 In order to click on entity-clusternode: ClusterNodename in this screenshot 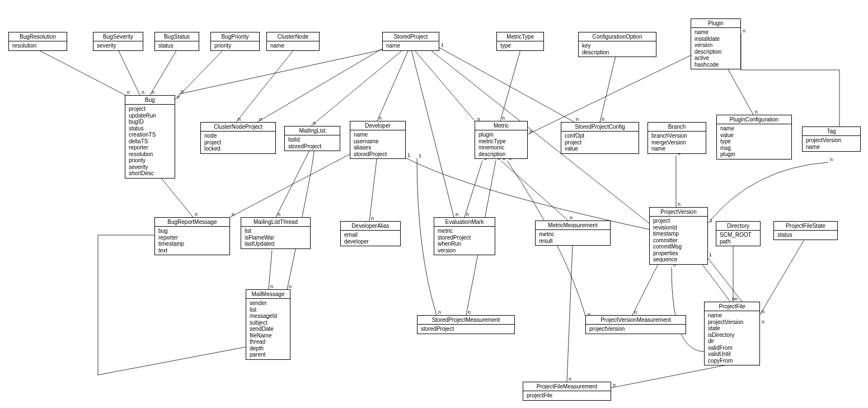, I will do `click(293, 41)`.